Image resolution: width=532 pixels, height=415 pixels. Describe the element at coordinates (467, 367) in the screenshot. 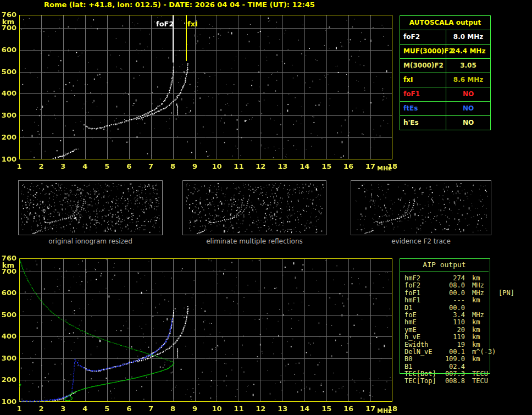

I see `aip-row: B1 02.4` at that location.